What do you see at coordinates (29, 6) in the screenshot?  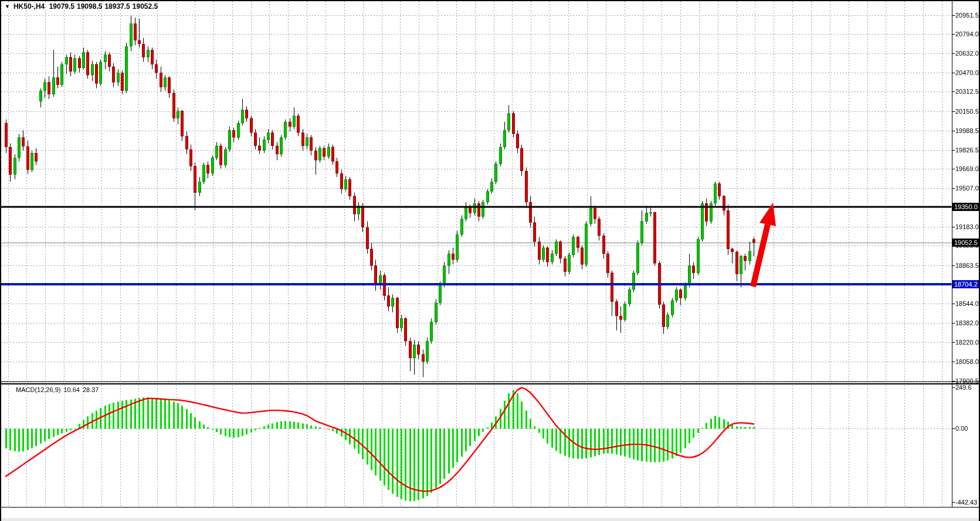 I see `symbol-timeframe-label: HK50-,H4` at bounding box center [29, 6].